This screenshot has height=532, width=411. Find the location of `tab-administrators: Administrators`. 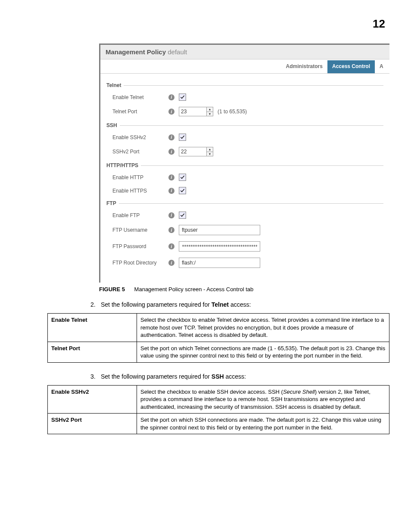

tab-administrators: Administrators is located at coordinates (304, 67).